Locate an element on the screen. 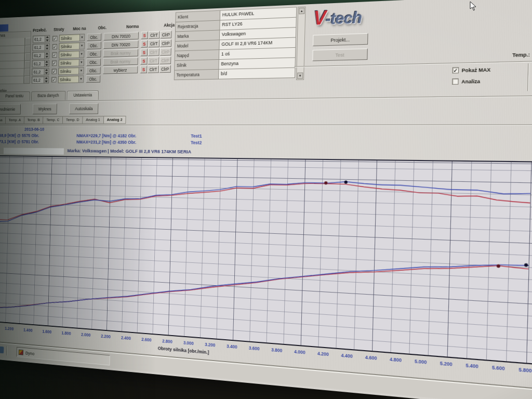 The width and height of the screenshot is (532, 399). x-tick-label: 2.600 is located at coordinates (147, 340).